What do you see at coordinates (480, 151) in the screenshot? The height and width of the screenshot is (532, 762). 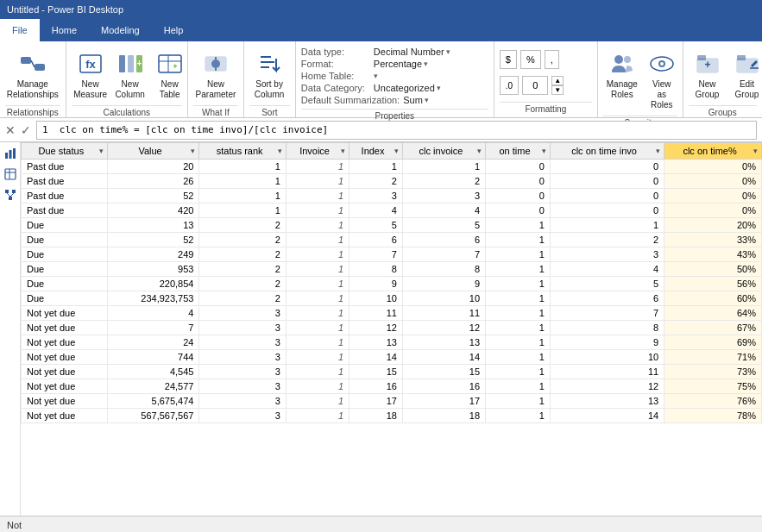 I see `col-filter-clc-invoice: ▾` at bounding box center [480, 151].